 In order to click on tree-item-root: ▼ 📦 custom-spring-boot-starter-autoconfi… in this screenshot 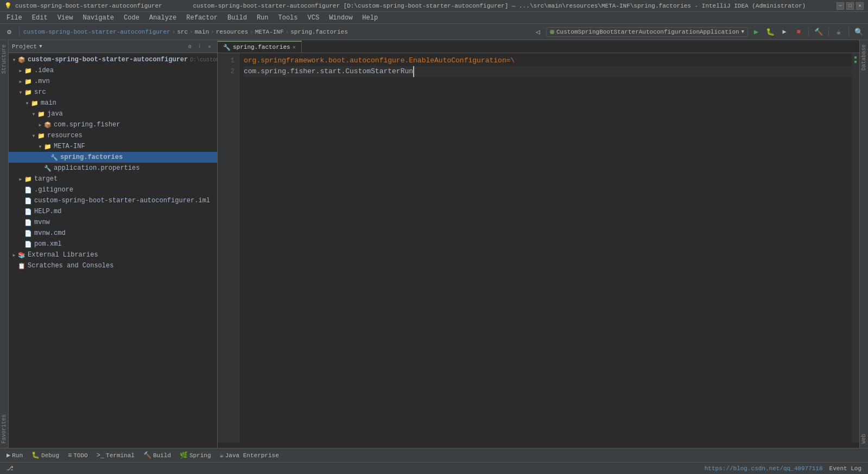, I will do `click(113, 60)`.